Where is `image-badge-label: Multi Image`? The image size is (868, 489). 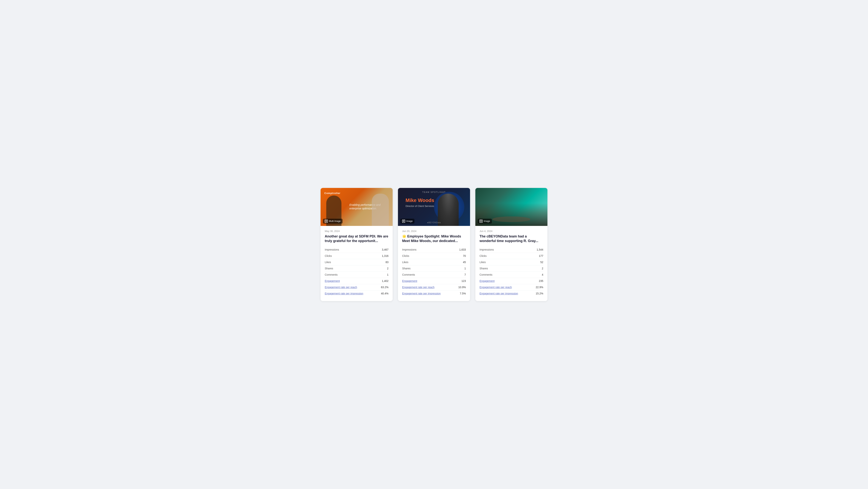
image-badge-label: Multi Image is located at coordinates (335, 221).